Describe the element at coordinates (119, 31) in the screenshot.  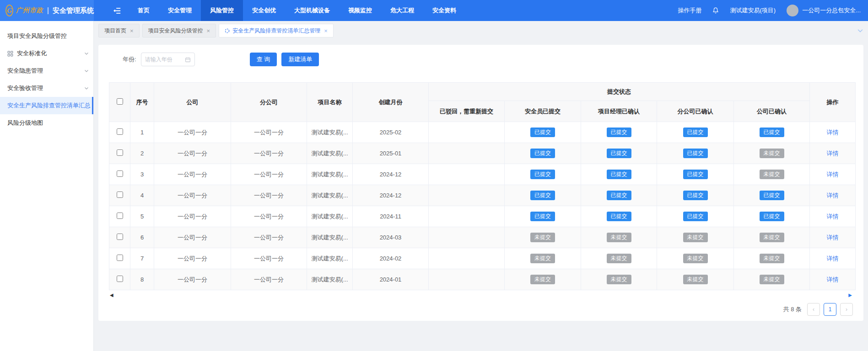
I see `tab: 项目首页×` at that location.